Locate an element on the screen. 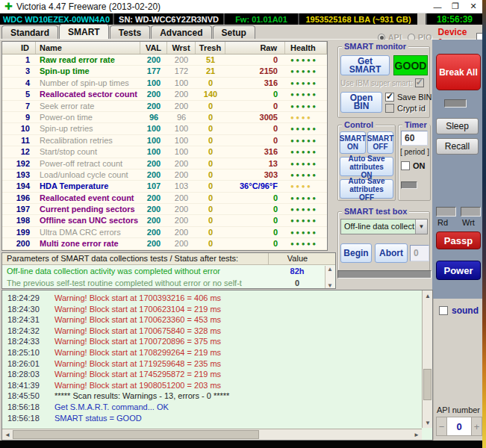  header-wrst: Wrst is located at coordinates (181, 48).